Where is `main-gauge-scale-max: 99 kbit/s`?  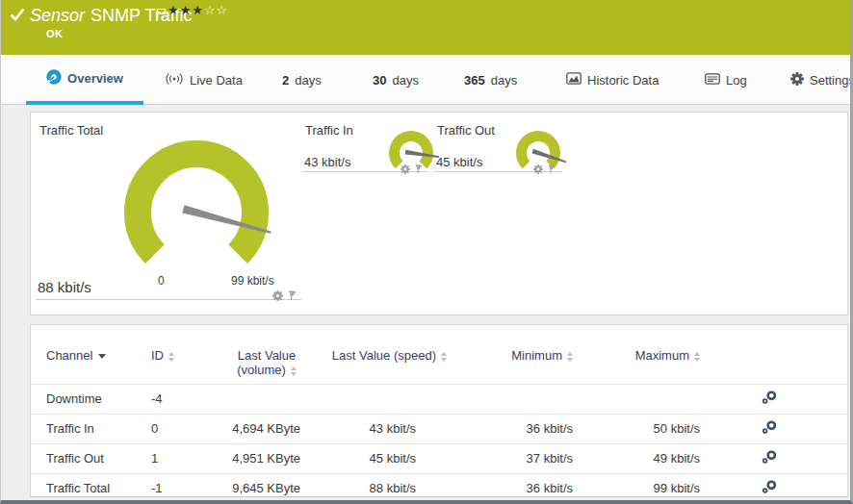
main-gauge-scale-max: 99 kbit/s is located at coordinates (252, 281).